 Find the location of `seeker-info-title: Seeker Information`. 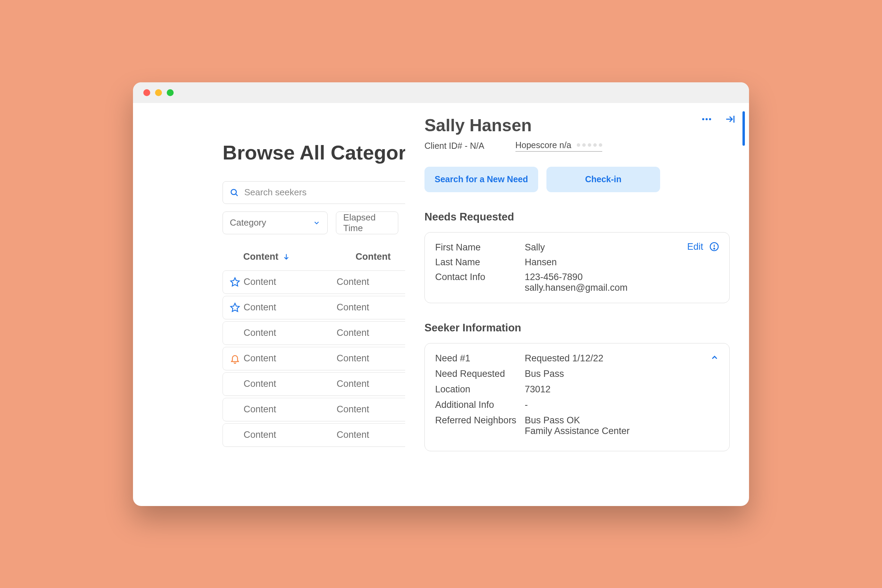

seeker-info-title: Seeker Information is located at coordinates (577, 328).